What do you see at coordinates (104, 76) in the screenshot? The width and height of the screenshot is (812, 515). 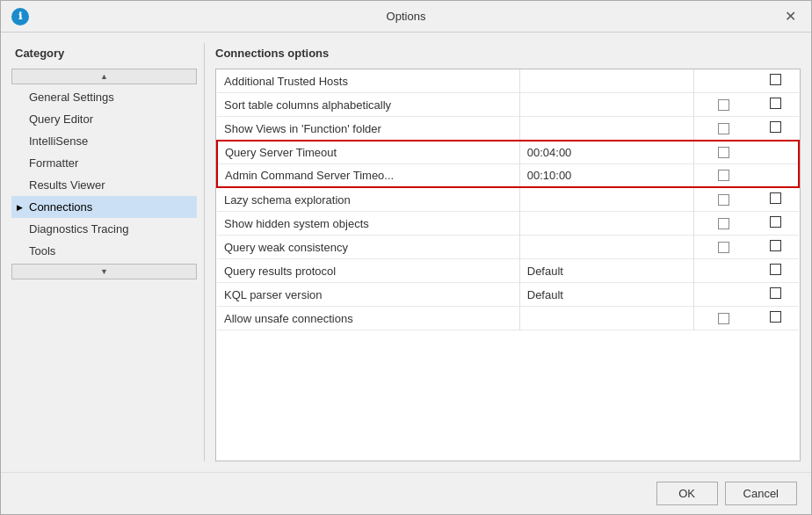 I see `scroll-up-icon: ▲` at bounding box center [104, 76].